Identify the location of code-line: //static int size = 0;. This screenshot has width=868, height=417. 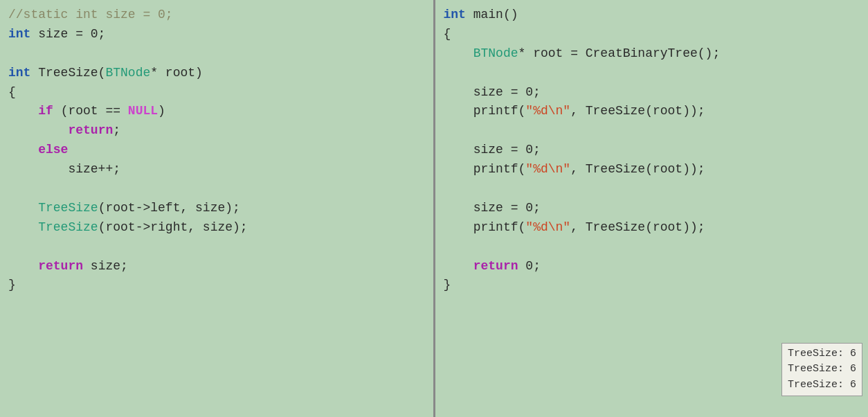
(217, 15).